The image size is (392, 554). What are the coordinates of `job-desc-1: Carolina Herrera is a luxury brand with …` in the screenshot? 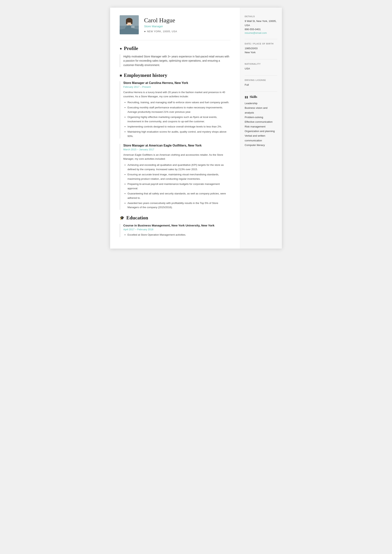 It's located at (177, 94).